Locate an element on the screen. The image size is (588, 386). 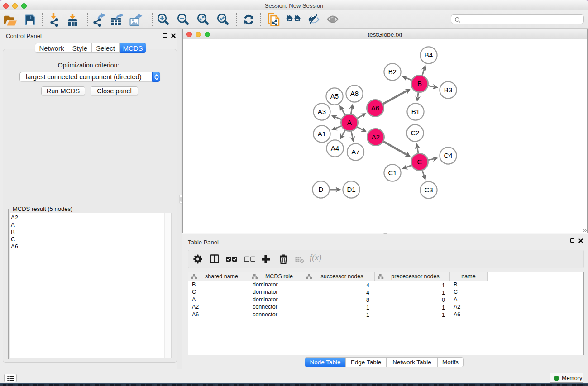
svg-text: C4 is located at coordinates (448, 156).